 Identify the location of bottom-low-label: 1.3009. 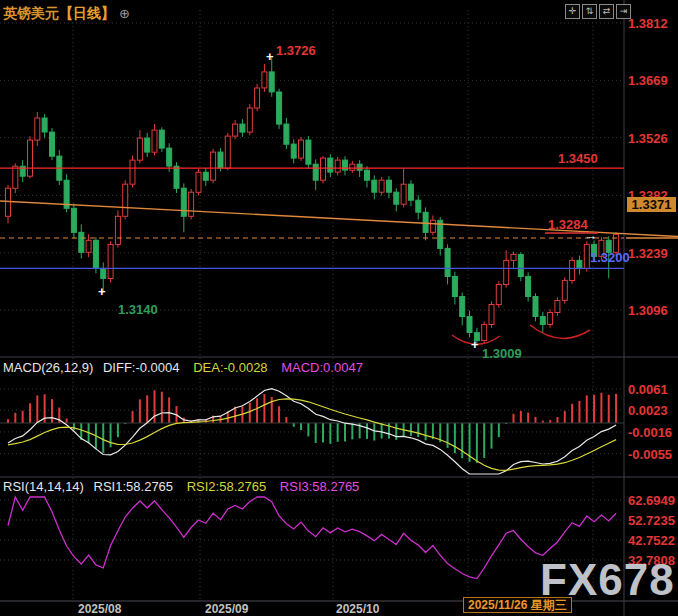
(502, 354).